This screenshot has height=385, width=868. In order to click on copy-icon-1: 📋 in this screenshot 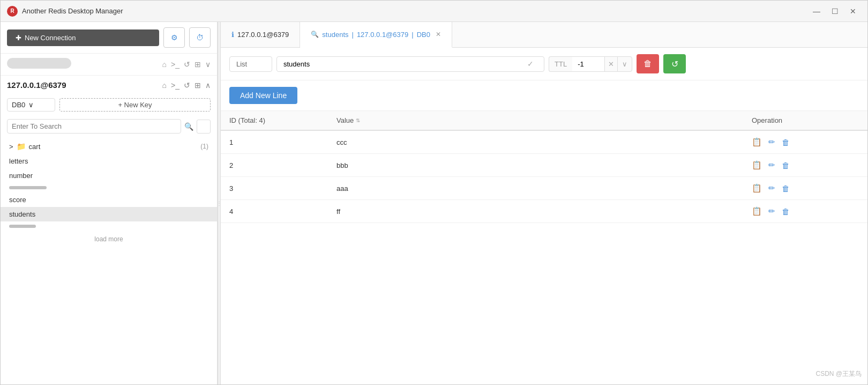, I will do `click(757, 142)`.